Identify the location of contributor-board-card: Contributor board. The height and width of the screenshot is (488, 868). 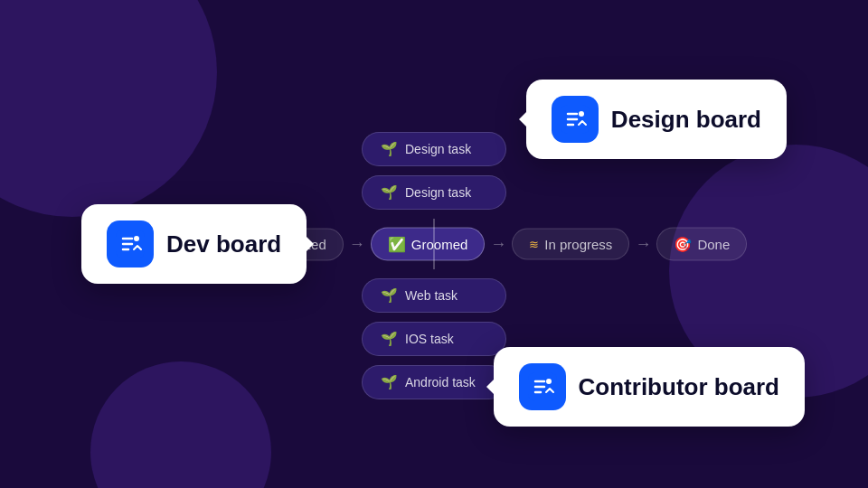
(649, 387).